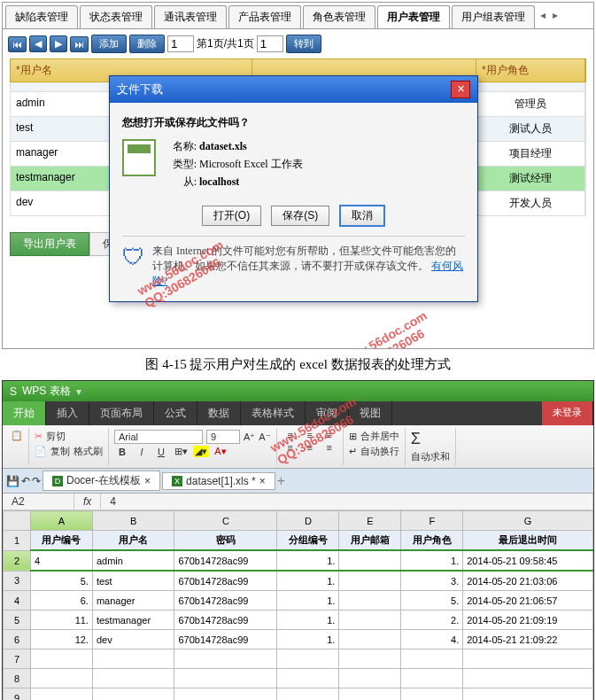 The image size is (596, 700). Describe the element at coordinates (42, 17) in the screenshot. I see `tab-defect: 缺陷表管理` at that location.